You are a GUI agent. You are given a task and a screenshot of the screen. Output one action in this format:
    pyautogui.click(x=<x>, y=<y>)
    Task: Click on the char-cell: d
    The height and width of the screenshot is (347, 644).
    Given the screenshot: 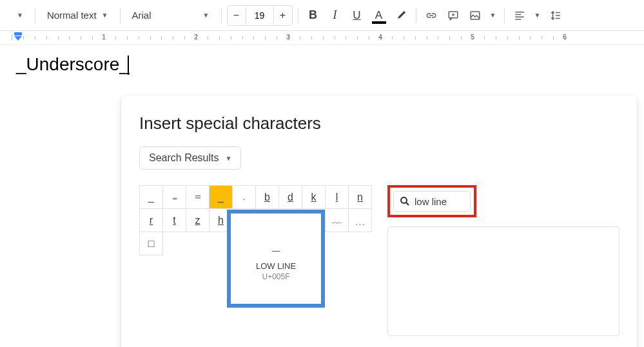 What is the action you would take?
    pyautogui.click(x=291, y=197)
    